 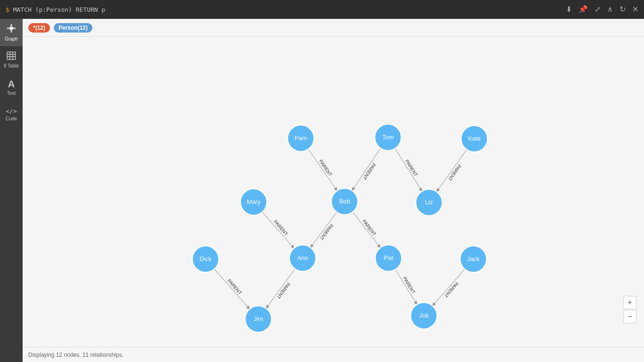 I want to click on svg-text: Joli, so click(x=424, y=315).